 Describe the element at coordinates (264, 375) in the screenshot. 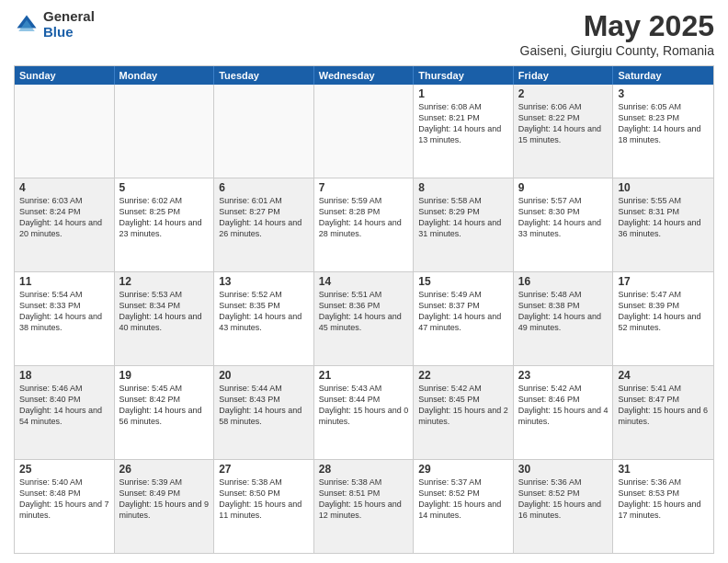

I see `day-number: 20` at that location.